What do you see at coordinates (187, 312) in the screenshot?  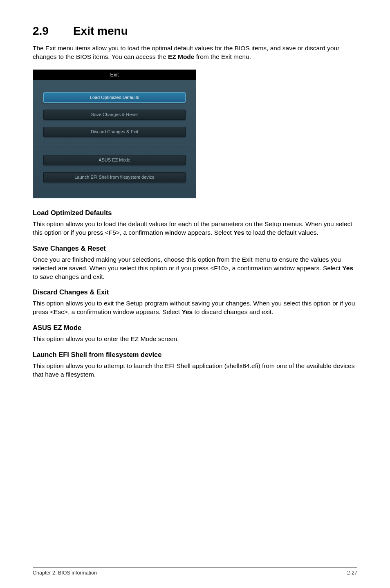 I see `discard-exit-bold: Yes` at bounding box center [187, 312].